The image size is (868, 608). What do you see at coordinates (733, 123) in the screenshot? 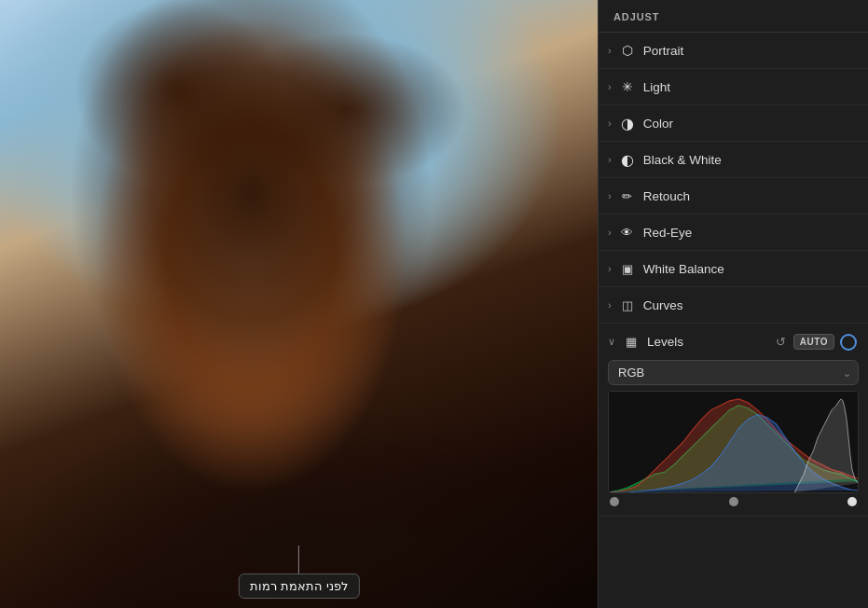
I see `sidebar-item-color: › ◑ Color` at bounding box center [733, 123].